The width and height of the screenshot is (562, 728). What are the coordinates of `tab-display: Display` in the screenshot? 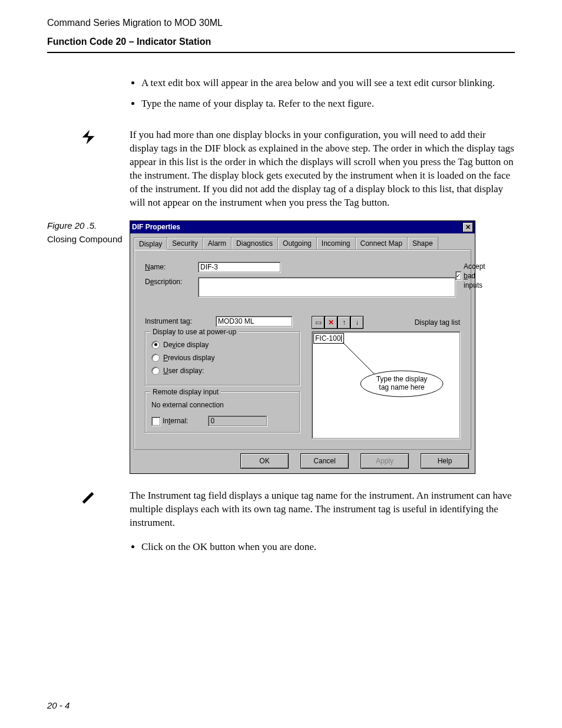 It's located at (151, 244).